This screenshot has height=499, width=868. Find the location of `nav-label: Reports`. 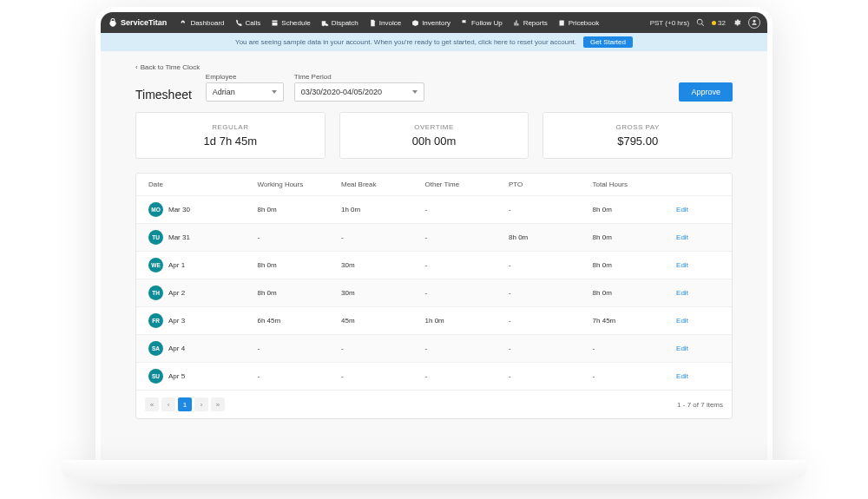

nav-label: Reports is located at coordinates (536, 23).